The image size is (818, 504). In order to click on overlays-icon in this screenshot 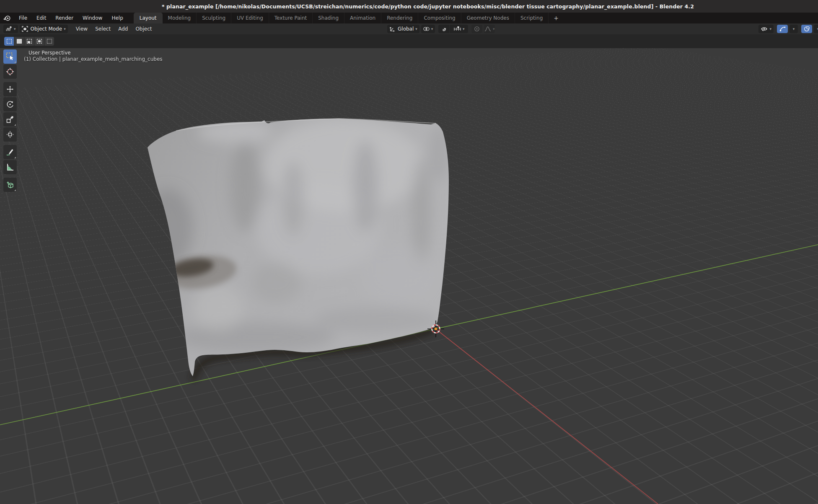, I will do `click(807, 29)`.